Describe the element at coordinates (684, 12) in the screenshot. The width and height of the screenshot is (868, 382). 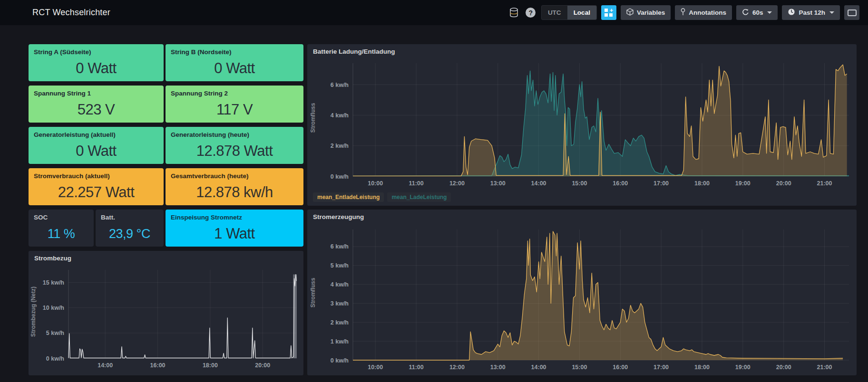
I see `navbar-actions: ? UTC Local + Variables` at that location.